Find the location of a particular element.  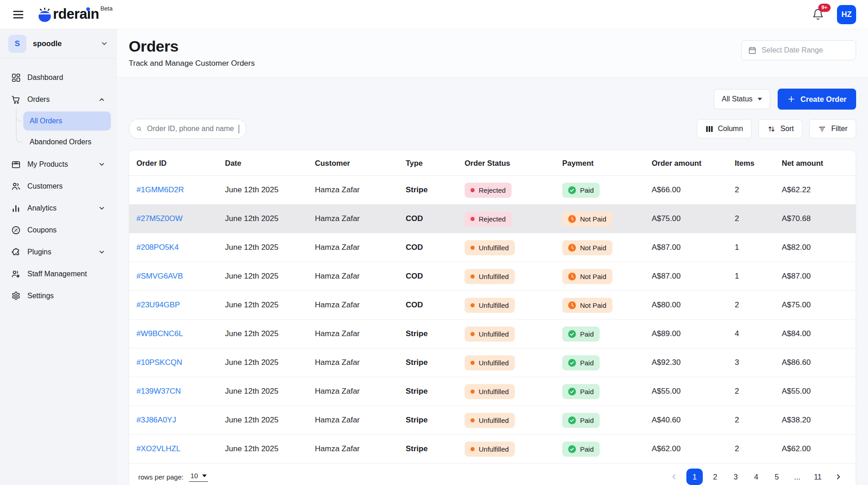

chevron-down-icon is located at coordinates (102, 252).